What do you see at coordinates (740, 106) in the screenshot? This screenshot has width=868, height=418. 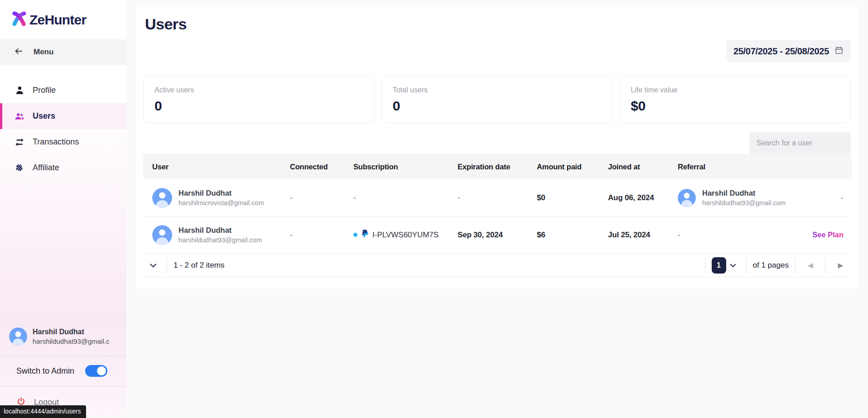 I see `stat-value: $0` at bounding box center [740, 106].